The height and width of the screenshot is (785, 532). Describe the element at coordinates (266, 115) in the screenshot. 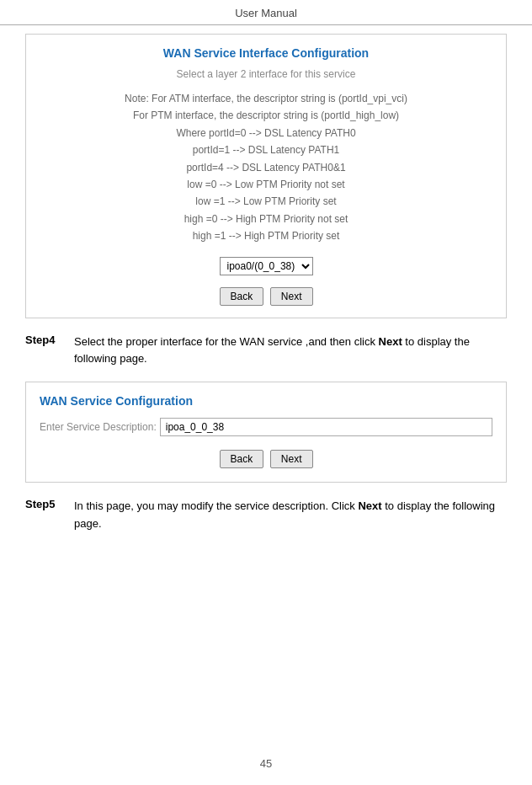

I see `note-line-2: For PTM interface, the descriptor string…` at that location.